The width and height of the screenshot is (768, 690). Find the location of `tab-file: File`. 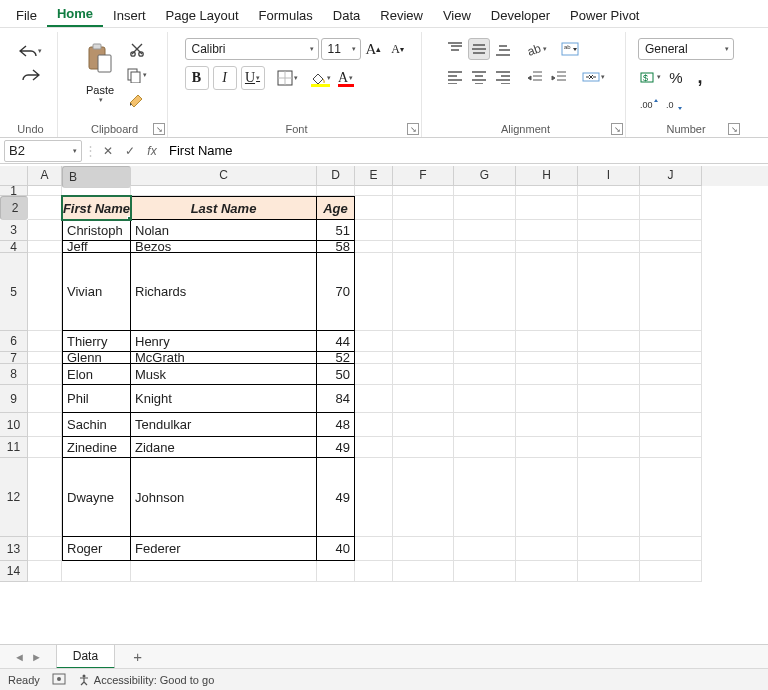

tab-file: File is located at coordinates (26, 14).